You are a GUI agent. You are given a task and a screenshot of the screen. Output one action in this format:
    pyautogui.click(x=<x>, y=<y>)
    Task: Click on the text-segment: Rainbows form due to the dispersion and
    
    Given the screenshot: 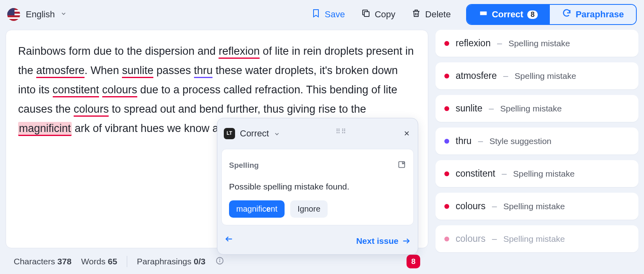 What is the action you would take?
    pyautogui.click(x=118, y=51)
    